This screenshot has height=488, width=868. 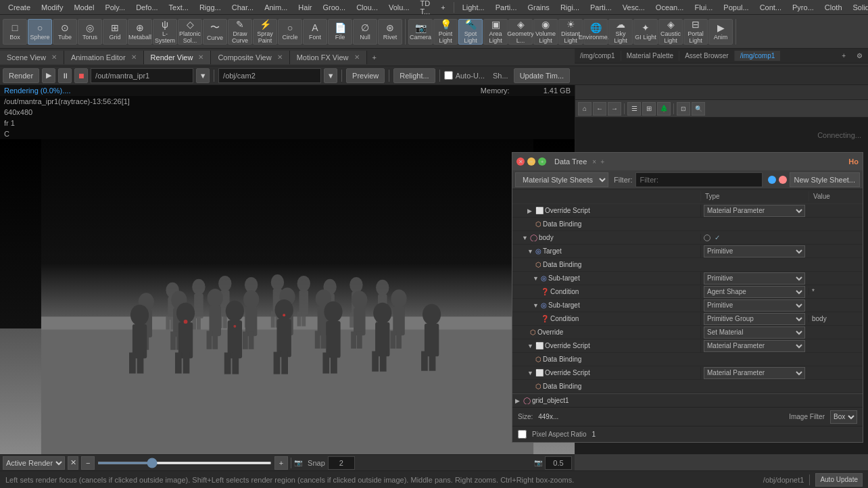 What do you see at coordinates (21, 76) in the screenshot?
I see `render-button: Render` at bounding box center [21, 76].